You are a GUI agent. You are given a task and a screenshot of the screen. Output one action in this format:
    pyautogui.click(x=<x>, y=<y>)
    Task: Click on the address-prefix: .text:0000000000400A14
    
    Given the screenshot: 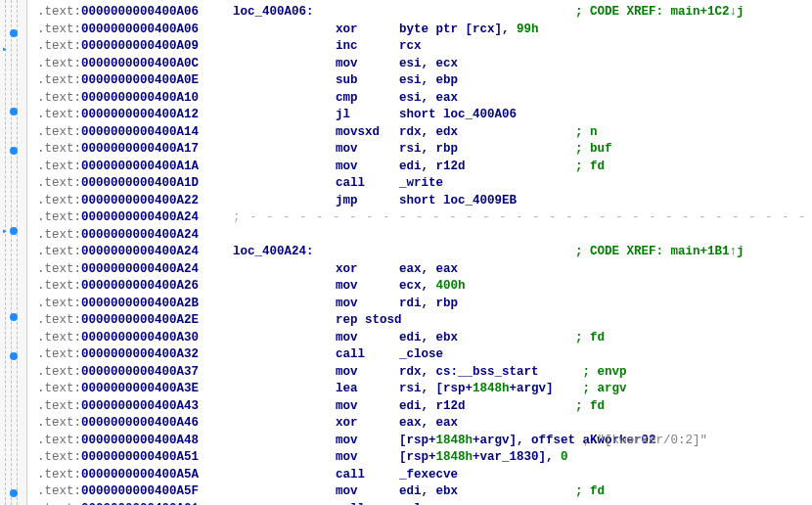 What is the action you would take?
    pyautogui.click(x=135, y=133)
    